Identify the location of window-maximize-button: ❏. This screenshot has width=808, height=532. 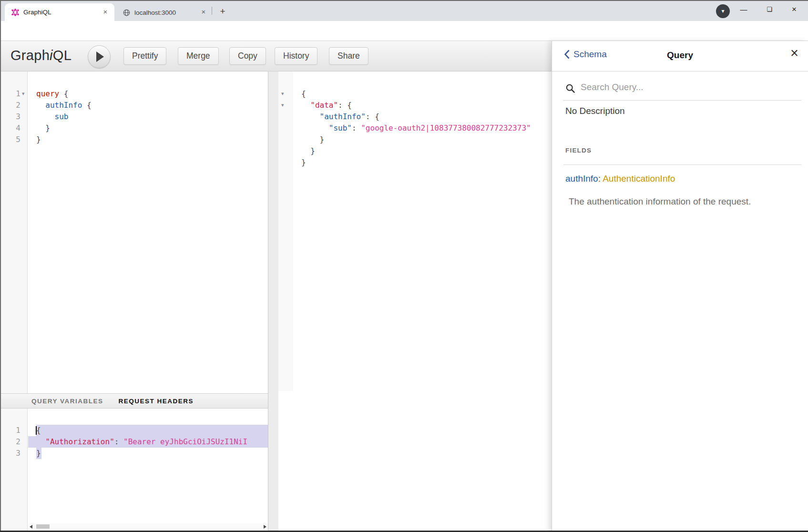
(769, 10).